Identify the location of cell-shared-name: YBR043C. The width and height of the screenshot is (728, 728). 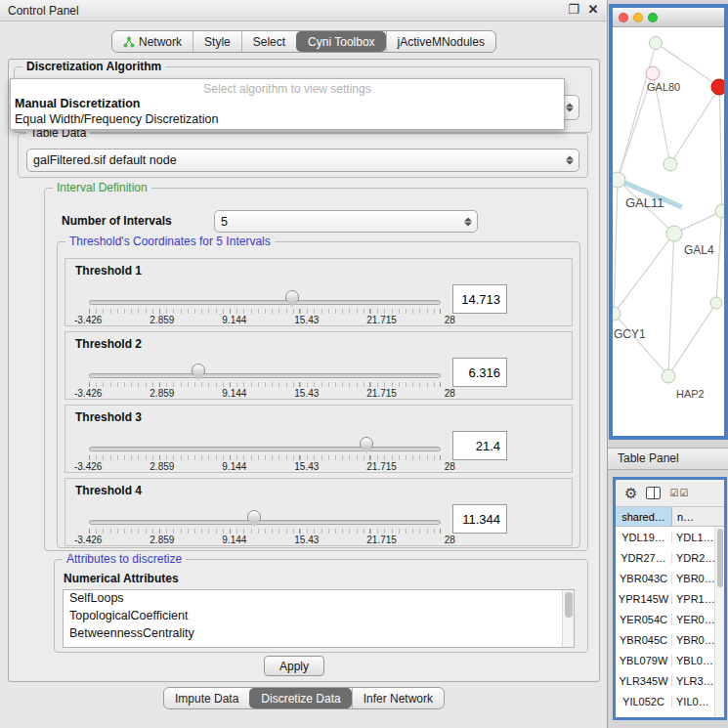
(644, 578).